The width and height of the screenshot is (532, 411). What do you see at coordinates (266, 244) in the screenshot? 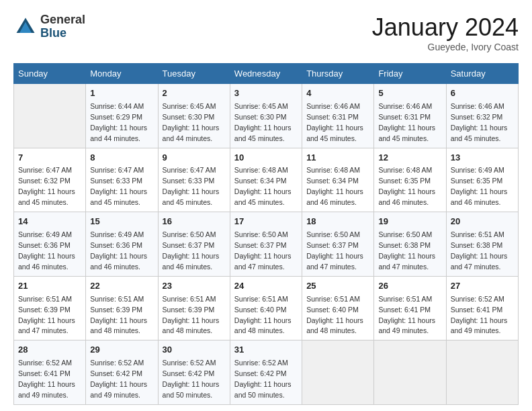
I see `calendar-cell: 17 Sunrise: 6:50 AMSunset: 6:37 PMDaylig…` at bounding box center [266, 244].